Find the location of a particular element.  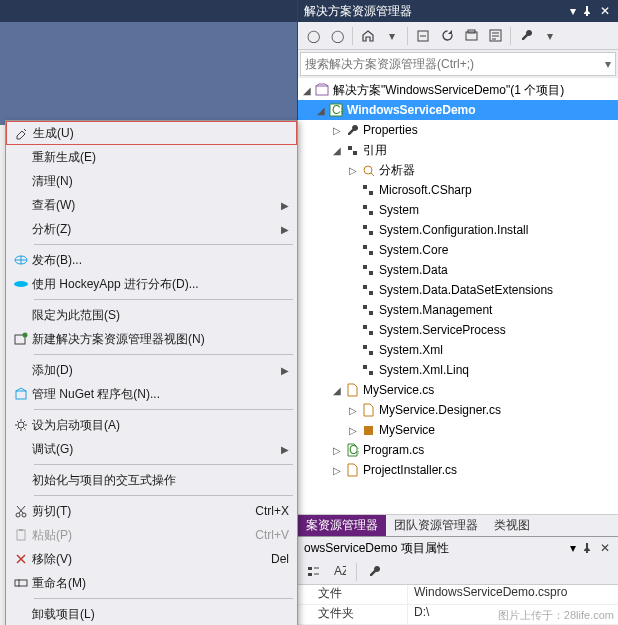

reference-item: System.Core is located at coordinates (458, 250).